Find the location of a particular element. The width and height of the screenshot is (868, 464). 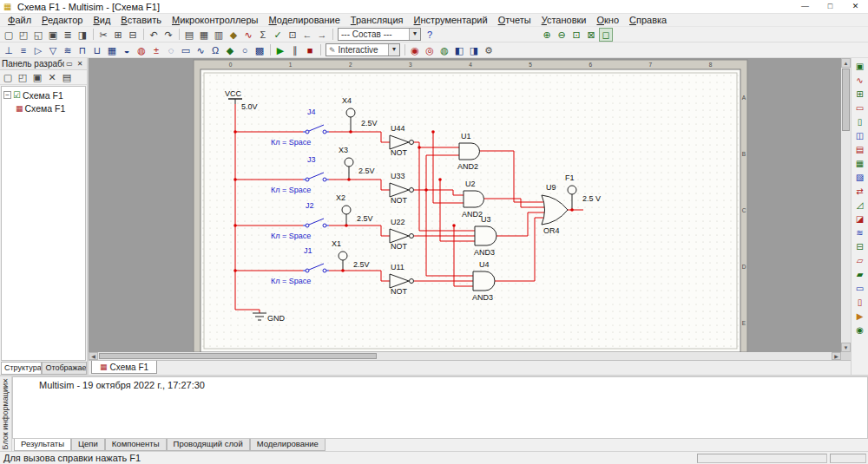

full-screen-button: ◻ is located at coordinates (606, 35).